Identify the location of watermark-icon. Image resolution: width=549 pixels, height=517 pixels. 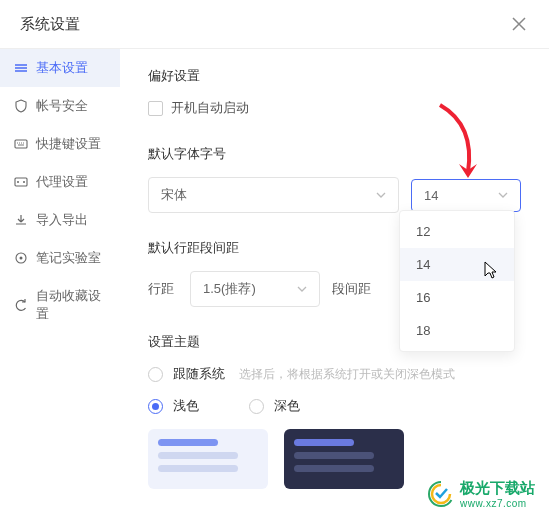
(441, 494).